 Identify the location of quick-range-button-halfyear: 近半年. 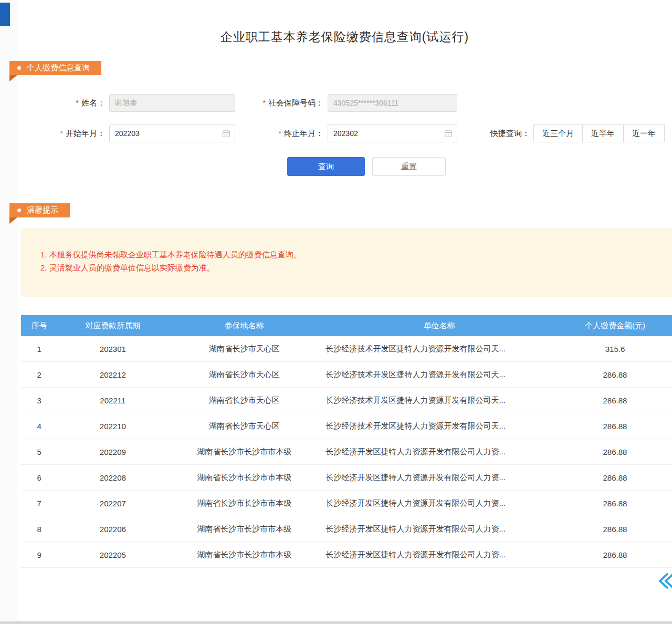
(603, 133).